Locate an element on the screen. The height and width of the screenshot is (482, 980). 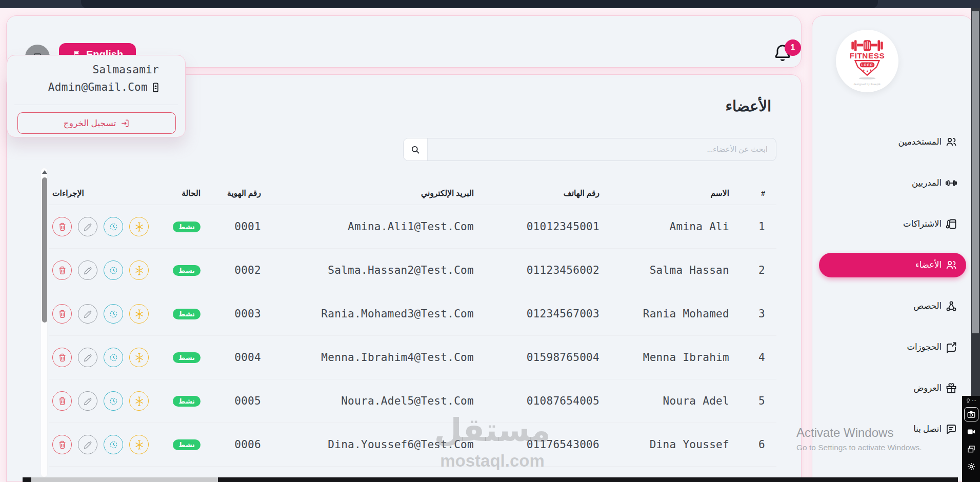
user-email: Admin@Gmail.Com is located at coordinates (98, 87).